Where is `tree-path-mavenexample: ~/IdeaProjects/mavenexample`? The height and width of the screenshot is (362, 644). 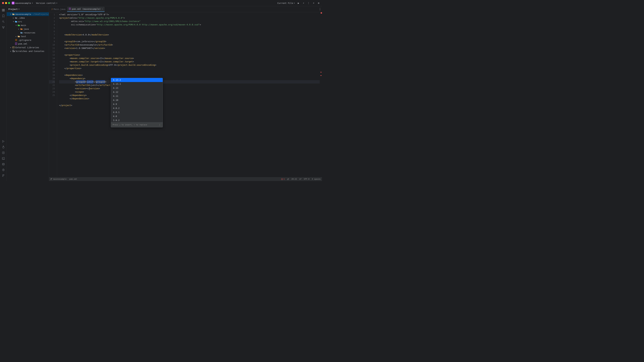 tree-path-mavenexample: ~/IdeaProjects/mavenexample is located at coordinates (40, 14).